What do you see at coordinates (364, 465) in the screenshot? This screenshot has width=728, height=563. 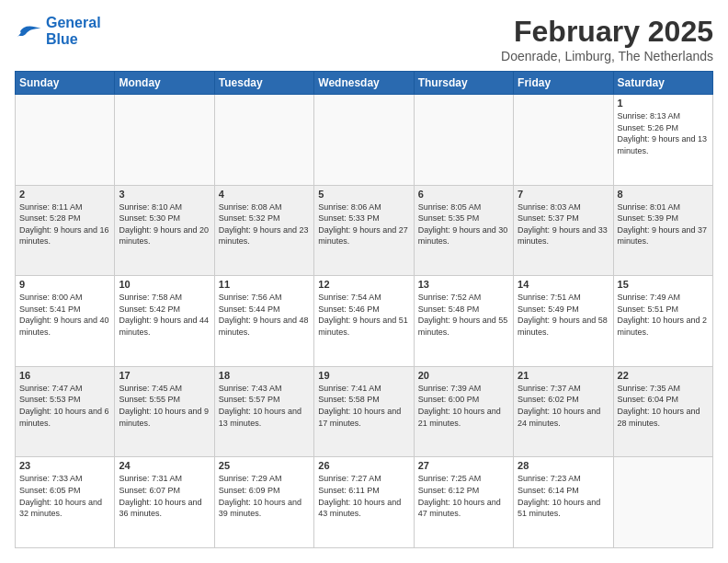 I see `day-number: 26` at bounding box center [364, 465].